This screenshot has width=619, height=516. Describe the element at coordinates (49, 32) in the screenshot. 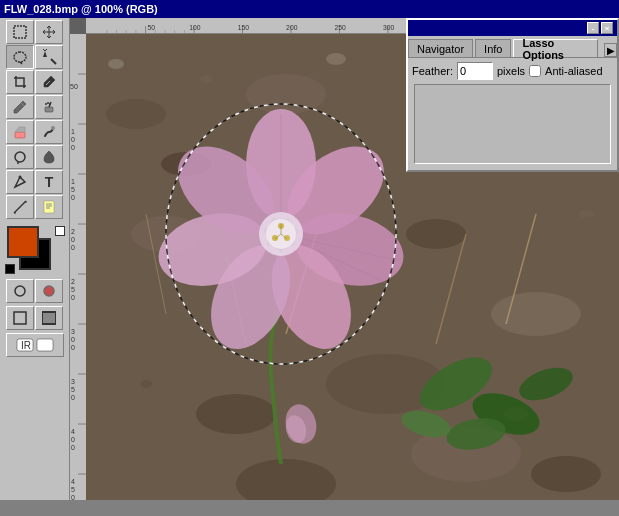

I see `move-tool` at that location.